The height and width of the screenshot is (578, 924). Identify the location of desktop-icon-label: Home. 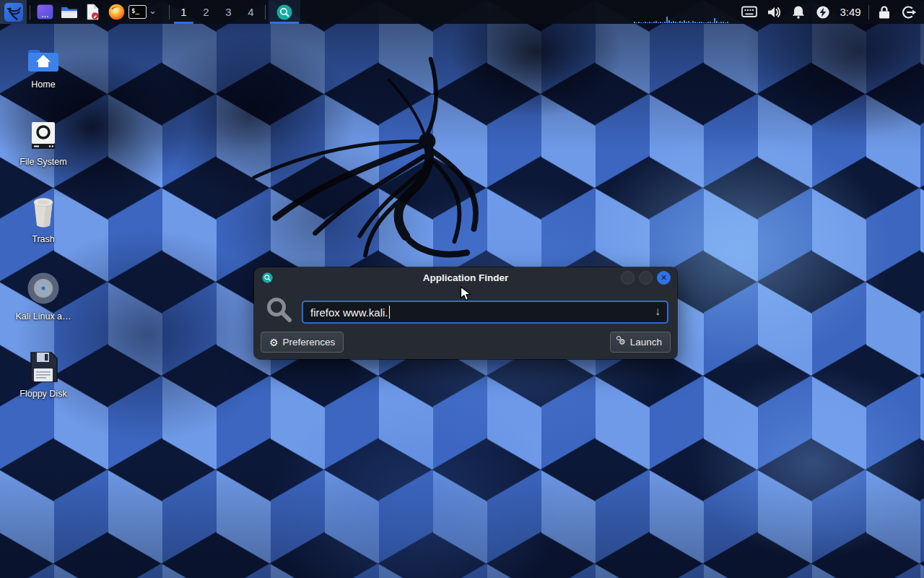
(43, 85).